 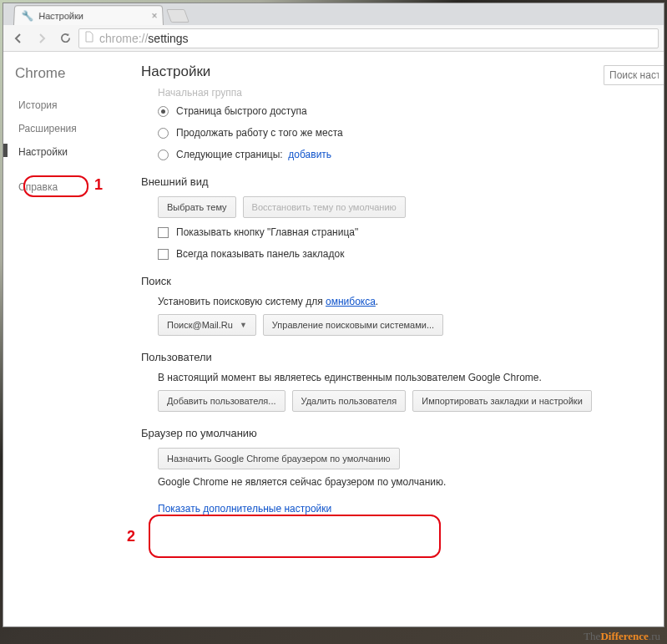 What do you see at coordinates (260, 133) in the screenshot?
I see `radio-label: Продолжать работу с того же места` at bounding box center [260, 133].